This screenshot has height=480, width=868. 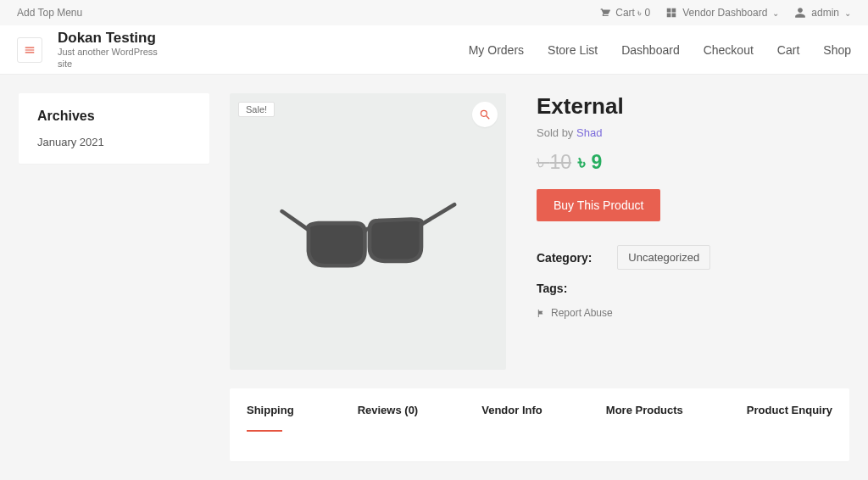 What do you see at coordinates (597, 162) in the screenshot?
I see `price-new-value: 9` at bounding box center [597, 162].